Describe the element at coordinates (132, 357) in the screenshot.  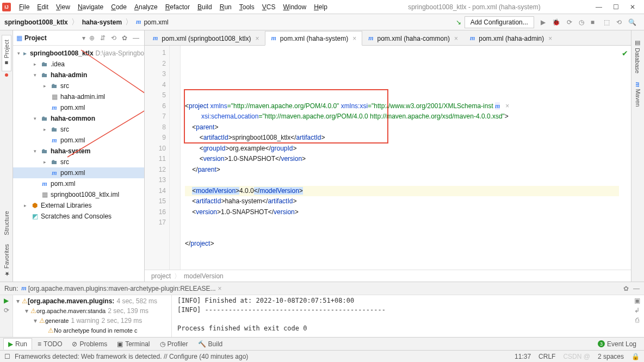
I see `status-message: Frameworks detected: Web framework is de…` at that location.